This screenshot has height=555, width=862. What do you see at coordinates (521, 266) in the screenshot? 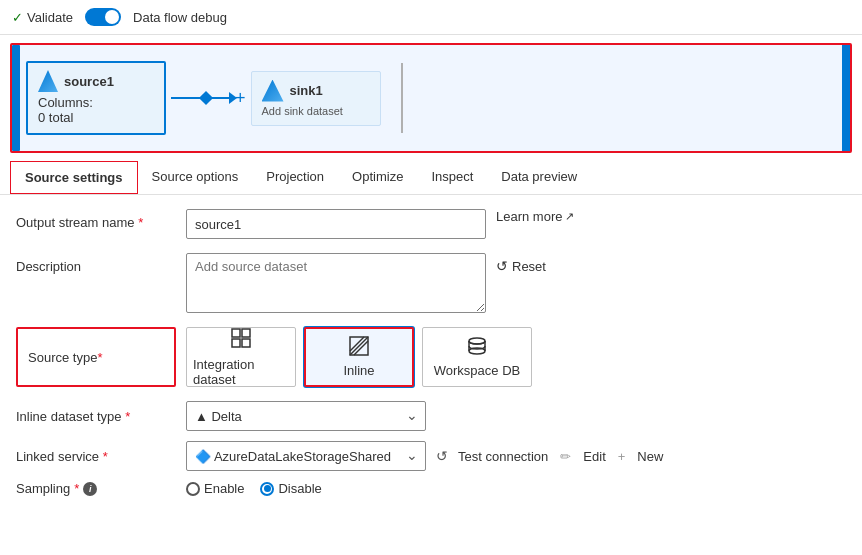
I see `reset-button: ↺ Reset` at bounding box center [521, 266].